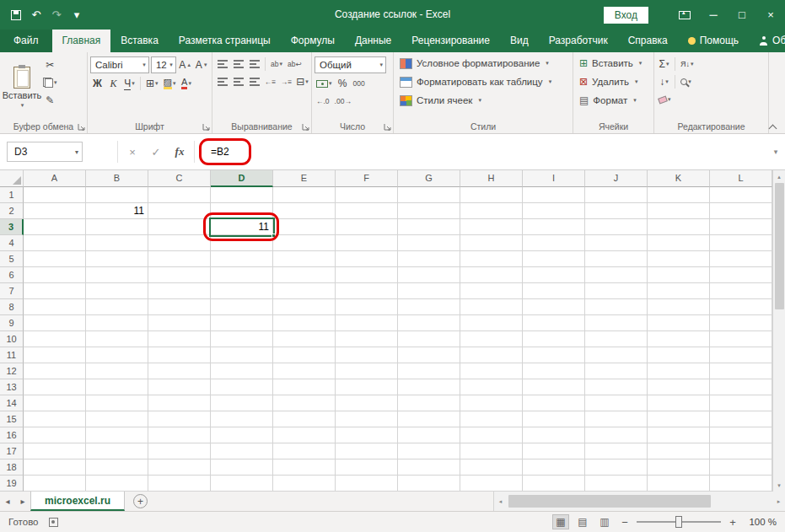 The height and width of the screenshot is (532, 785). I want to click on autosum-button: Σ▾, so click(664, 64).